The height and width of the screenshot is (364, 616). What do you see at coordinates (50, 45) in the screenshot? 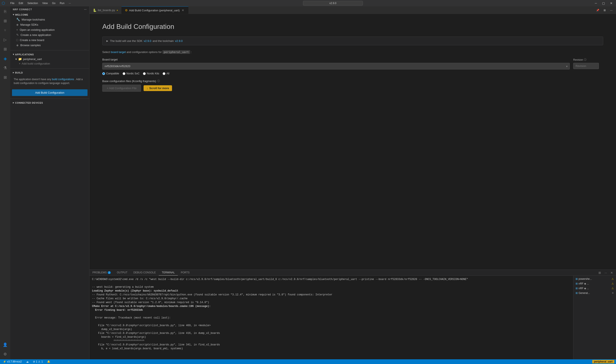
I see `sidebar-item-browse-samples: ◈ Browse samples` at bounding box center [50, 45].